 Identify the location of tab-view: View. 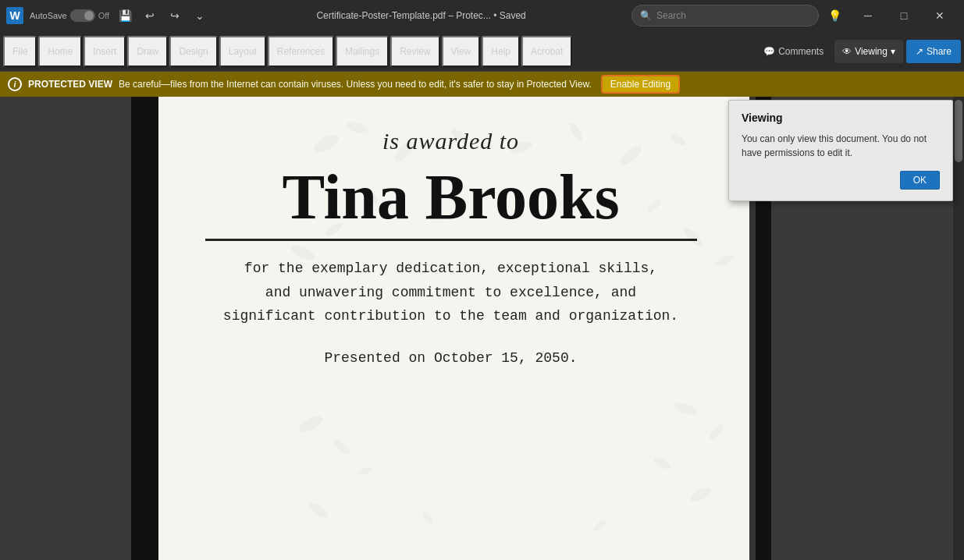
(461, 51).